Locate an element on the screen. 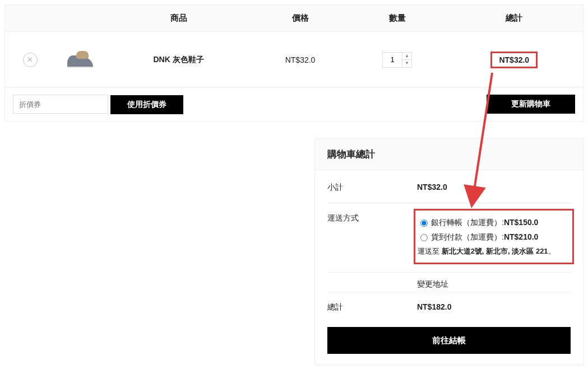 This screenshot has width=588, height=374. product-thumbnail is located at coordinates (81, 59).